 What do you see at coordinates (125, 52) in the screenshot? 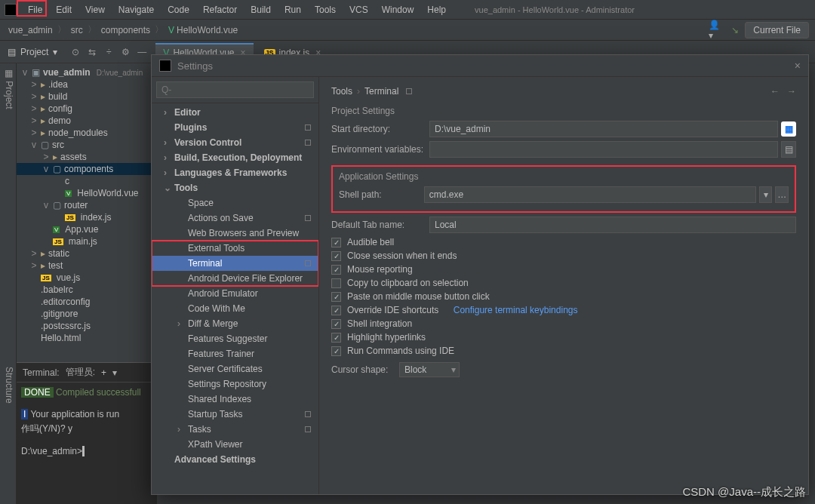
I see `settings-gear-icon: ⚙` at bounding box center [125, 52].